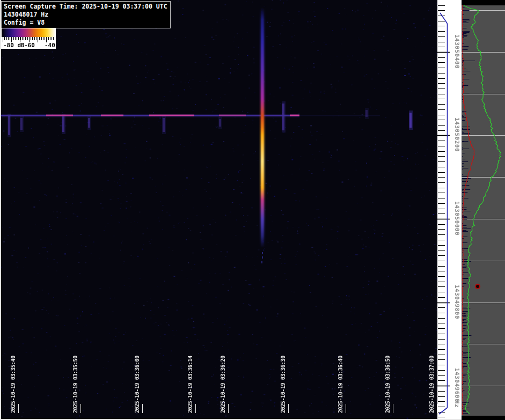 The height and width of the screenshot is (420, 505). Describe the element at coordinates (457, 135) in the screenshot. I see `frequency-label: 143050200` at that location.